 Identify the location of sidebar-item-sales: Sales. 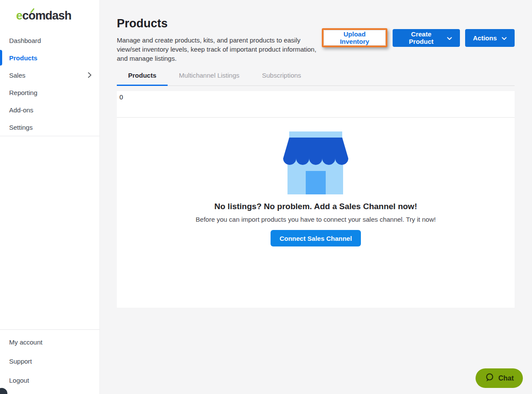
(50, 75).